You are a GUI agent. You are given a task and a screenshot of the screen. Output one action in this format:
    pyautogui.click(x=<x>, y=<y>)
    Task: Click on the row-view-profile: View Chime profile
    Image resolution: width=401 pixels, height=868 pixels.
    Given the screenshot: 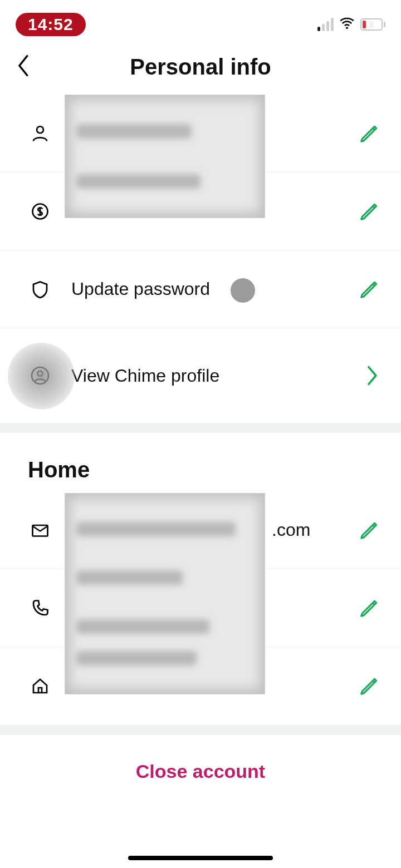 What is the action you would take?
    pyautogui.click(x=200, y=376)
    